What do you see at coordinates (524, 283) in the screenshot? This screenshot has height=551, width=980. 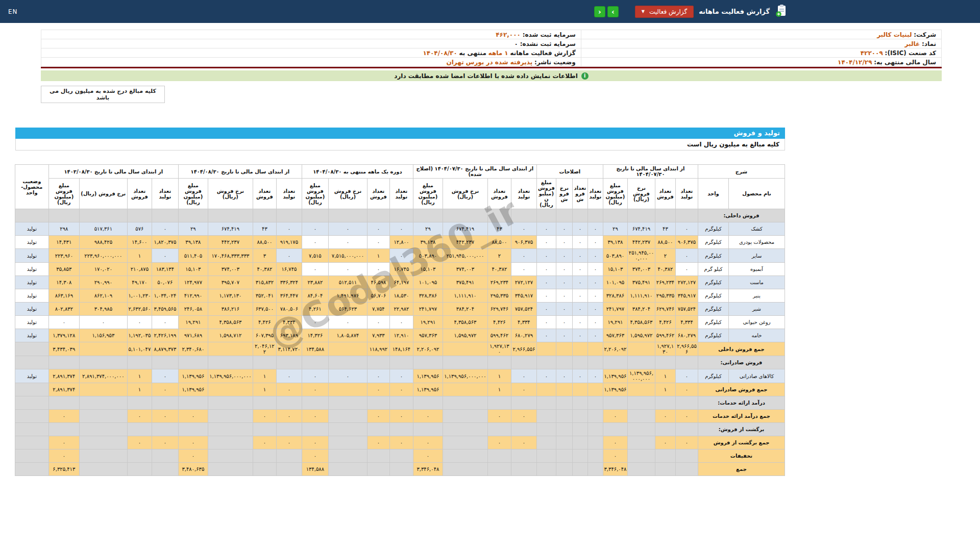 I see `table-cell: ۲۷۲,۱۲۷` at bounding box center [524, 283].